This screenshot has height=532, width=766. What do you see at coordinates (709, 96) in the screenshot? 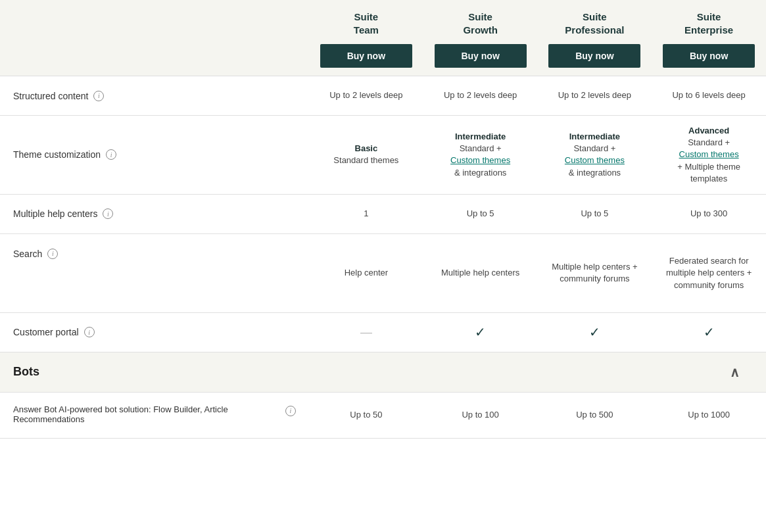
I see `structured-content-enterprise: Up to 6 levels deep` at bounding box center [709, 96].